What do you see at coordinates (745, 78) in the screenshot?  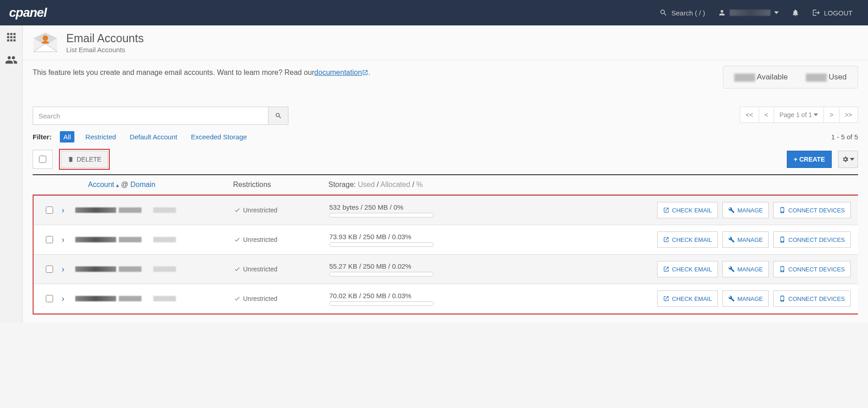 I see `available-count-redacted` at bounding box center [745, 78].